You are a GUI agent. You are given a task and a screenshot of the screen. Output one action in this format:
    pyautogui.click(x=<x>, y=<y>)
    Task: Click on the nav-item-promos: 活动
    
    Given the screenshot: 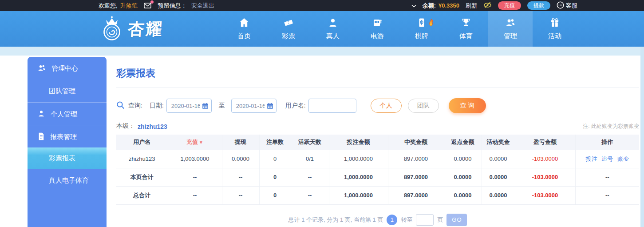 What is the action you would take?
    pyautogui.click(x=555, y=29)
    